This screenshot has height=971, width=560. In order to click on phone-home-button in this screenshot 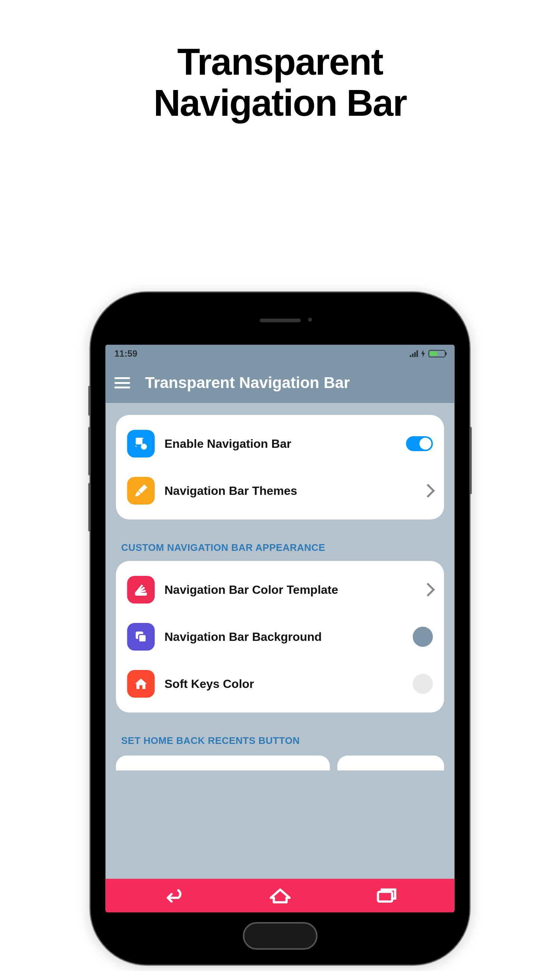, I will do `click(280, 936)`.